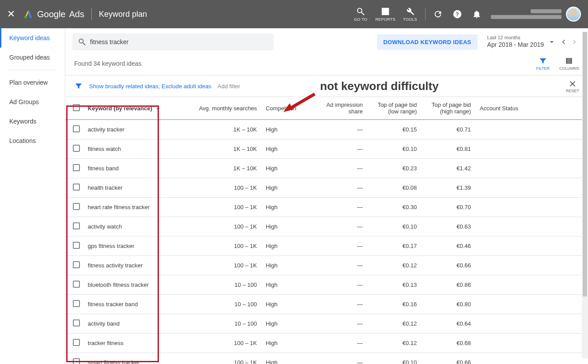 The width and height of the screenshot is (588, 364). What do you see at coordinates (327, 149) in the screenshot?
I see `table-row: fitness watch1K – 10KHigh—€0.10€0.81` at bounding box center [327, 149].